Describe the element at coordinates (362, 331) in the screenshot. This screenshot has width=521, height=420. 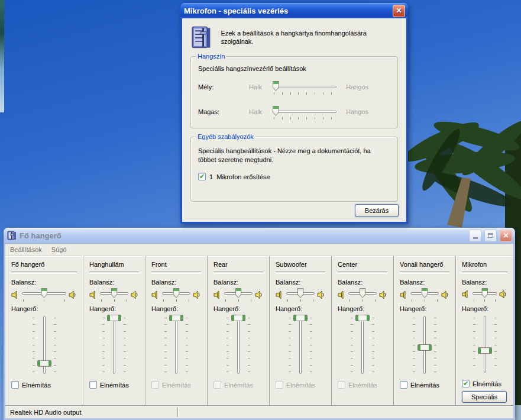
I see `channel-column: Center Balansz: Hangerő:` at that location.